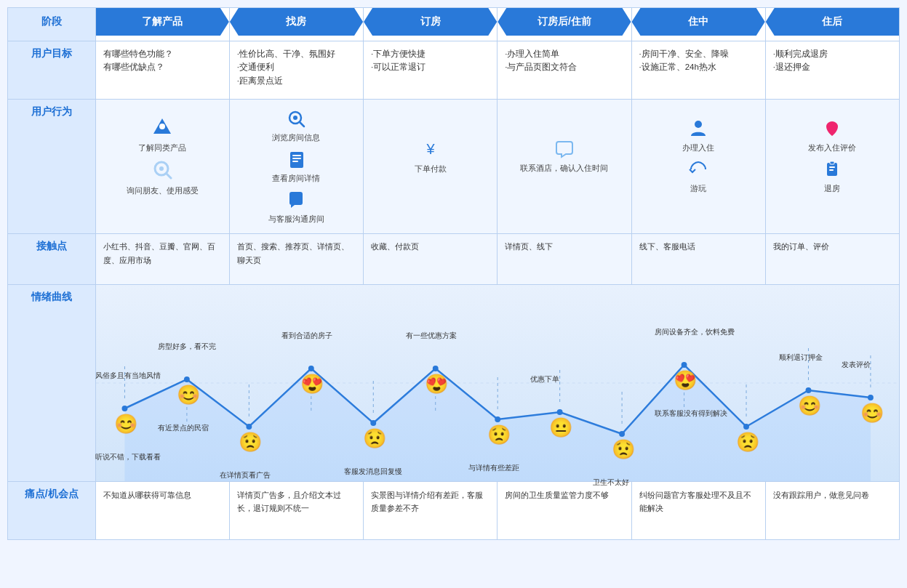 The image size is (907, 588). I want to click on user-goal-s2: ·性价比高、干净、氛围好 ·交通便利 ·距离景点近, so click(296, 71).